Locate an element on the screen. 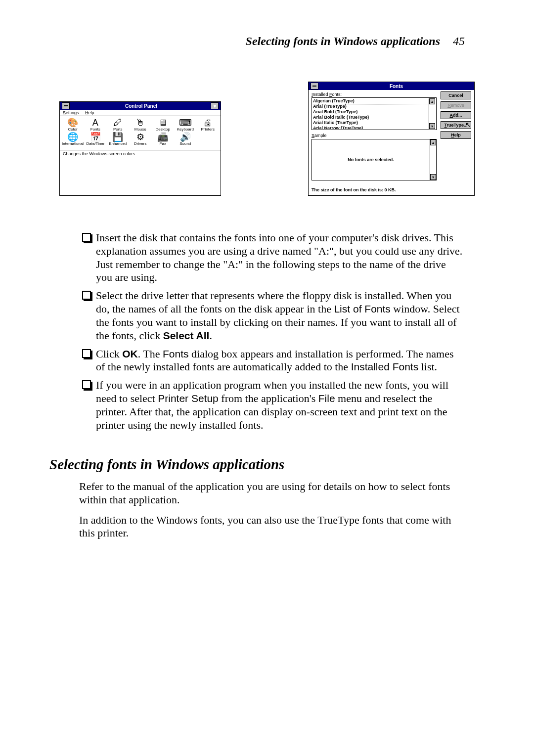 Image resolution: width=534 pixels, height=756 pixels. fonts-dialog-title: Fonts is located at coordinates (397, 86).